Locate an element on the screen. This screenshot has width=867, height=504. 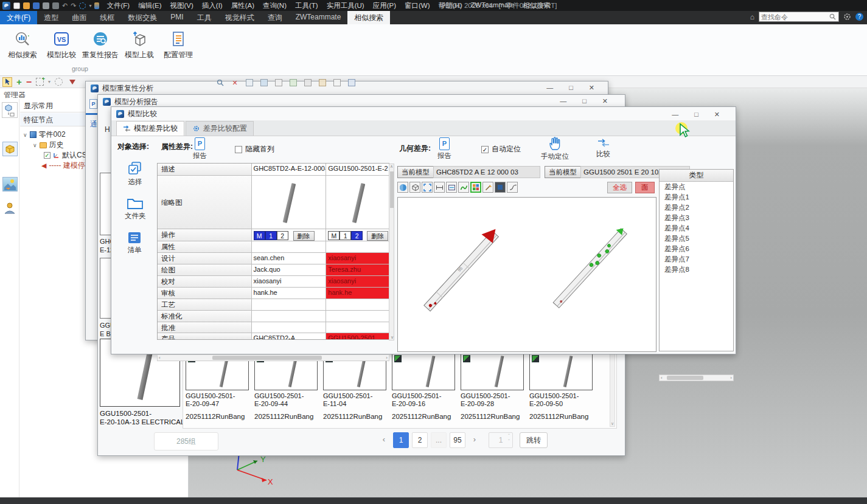
menu-utilities: 实用工具(U) is located at coordinates (346, 6).